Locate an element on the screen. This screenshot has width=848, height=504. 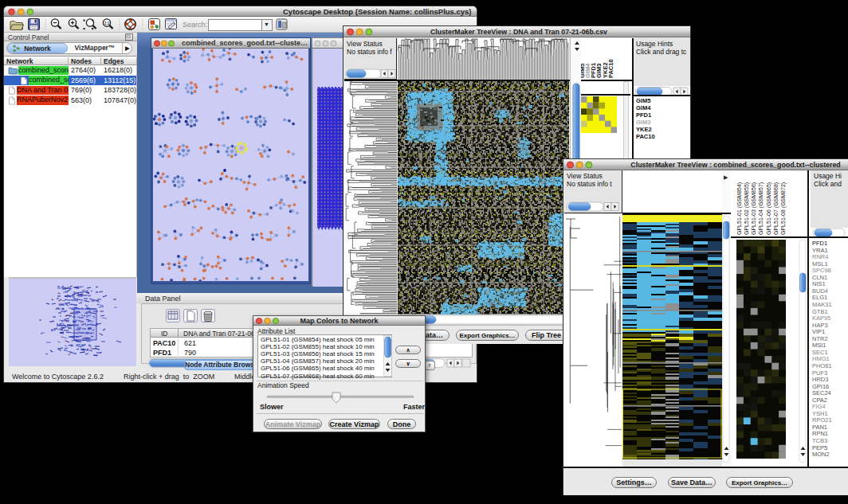
svg-text: GPL51-06 (GSM865) is located at coordinates (769, 209).